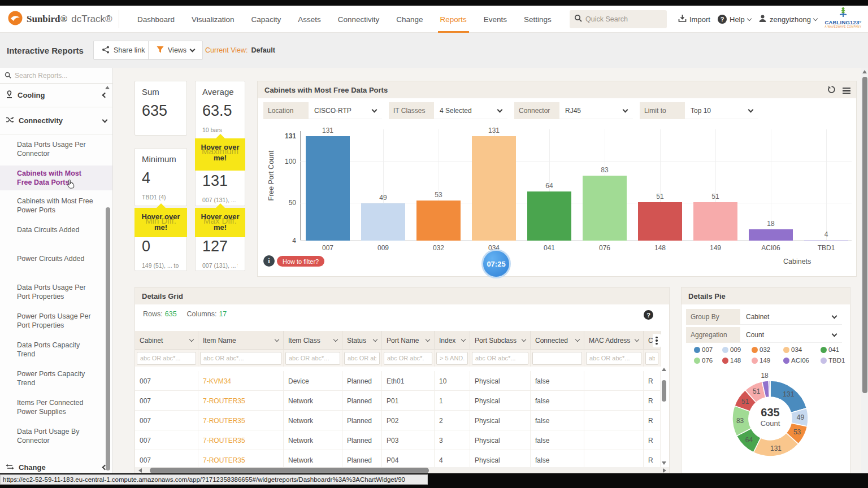  Describe the element at coordinates (167, 340) in the screenshot. I see `column-header-cabinet: Cabinet` at that location.